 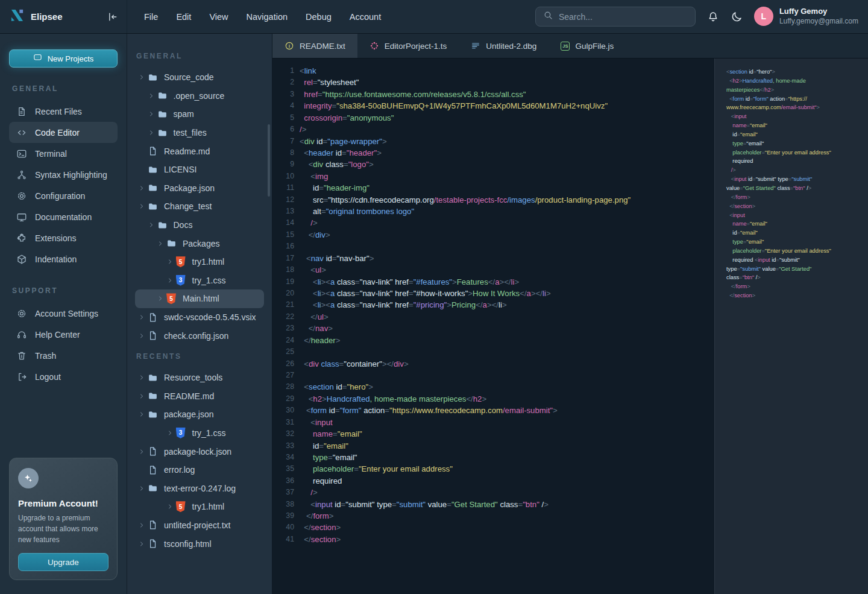 I want to click on avatar: L, so click(x=764, y=16).